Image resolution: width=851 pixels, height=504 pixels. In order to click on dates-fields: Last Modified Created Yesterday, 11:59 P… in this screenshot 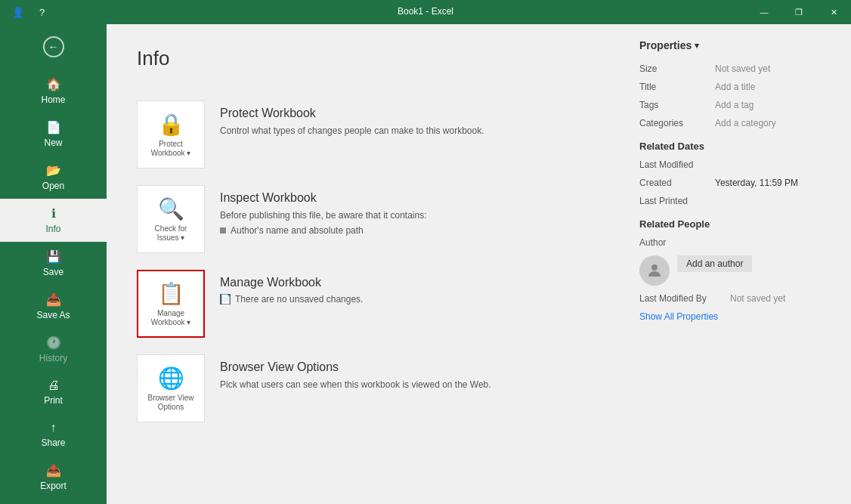, I will do `click(738, 183)`.